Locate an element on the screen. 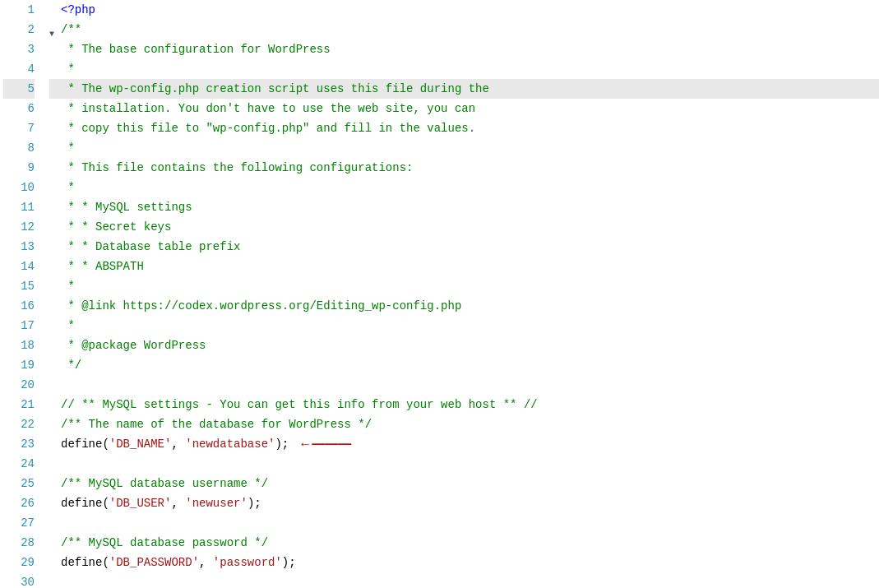 Image resolution: width=879 pixels, height=588 pixels. code-line-29: define('DB_PASSWORD', 'password'); is located at coordinates (464, 563).